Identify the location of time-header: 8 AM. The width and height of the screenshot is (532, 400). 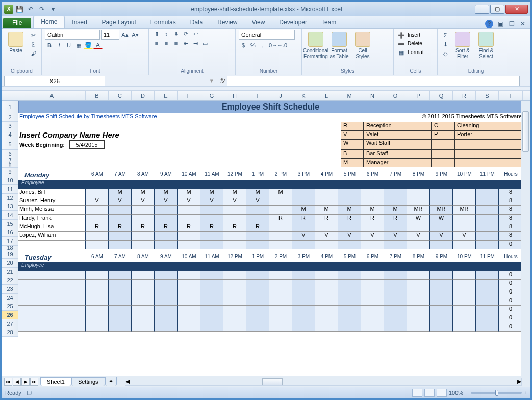
(143, 258).